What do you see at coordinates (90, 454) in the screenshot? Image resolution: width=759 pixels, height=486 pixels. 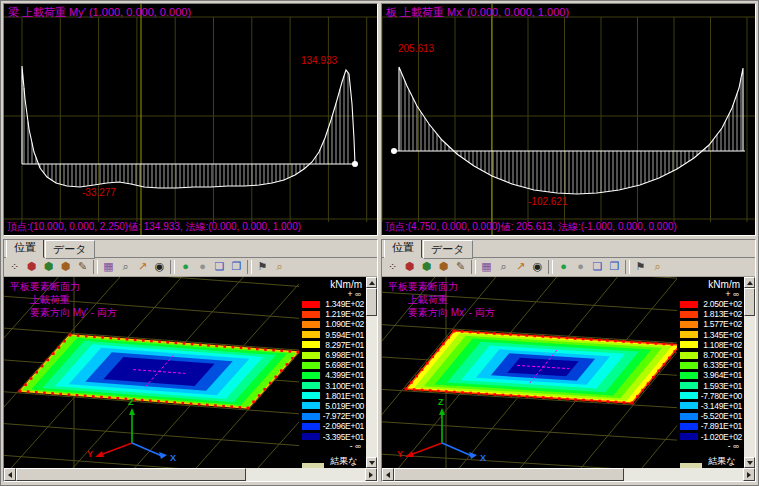 I see `y-axis-label: Y` at bounding box center [90, 454].